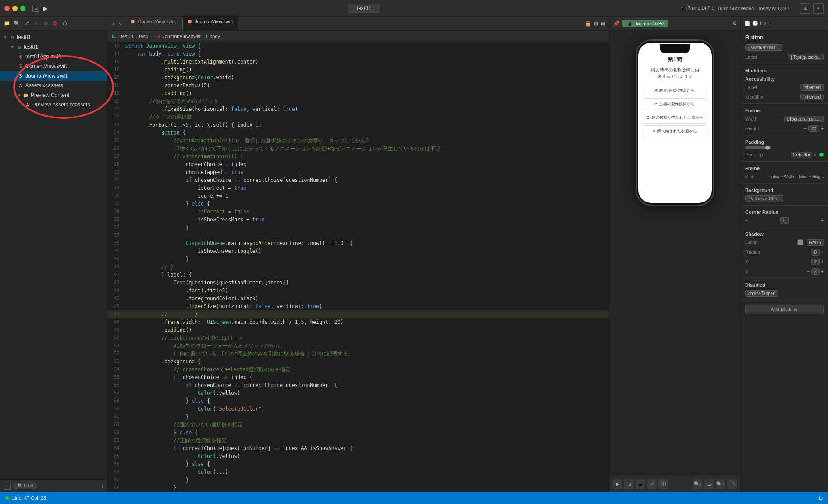 The image size is (828, 504). Describe the element at coordinates (815, 155) in the screenshot. I see `padding-plus: +` at that location.